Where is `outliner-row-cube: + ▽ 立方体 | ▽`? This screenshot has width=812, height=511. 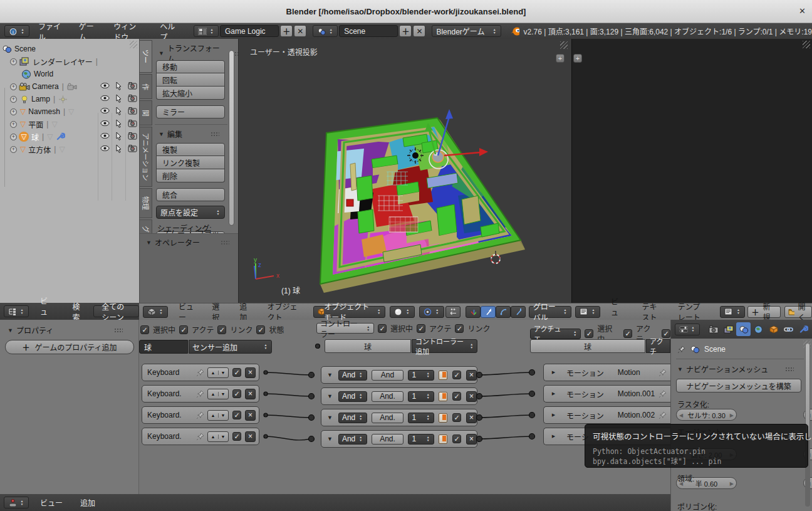 outliner-row-cube: + ▽ 立方体 | ▽ is located at coordinates (70, 149).